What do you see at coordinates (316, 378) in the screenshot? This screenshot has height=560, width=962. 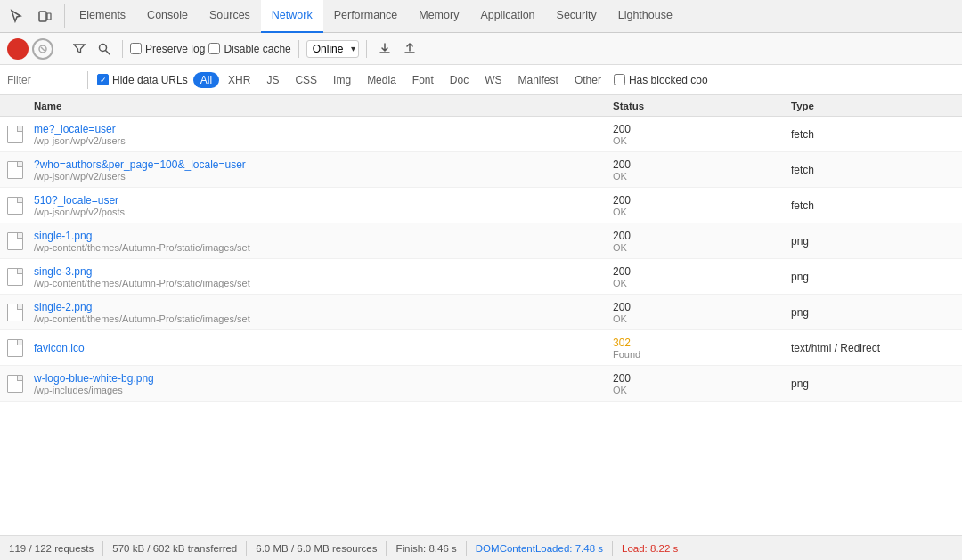 I see `row-name-primary: w-logo-blue-white-bg.png` at bounding box center [316, 378].